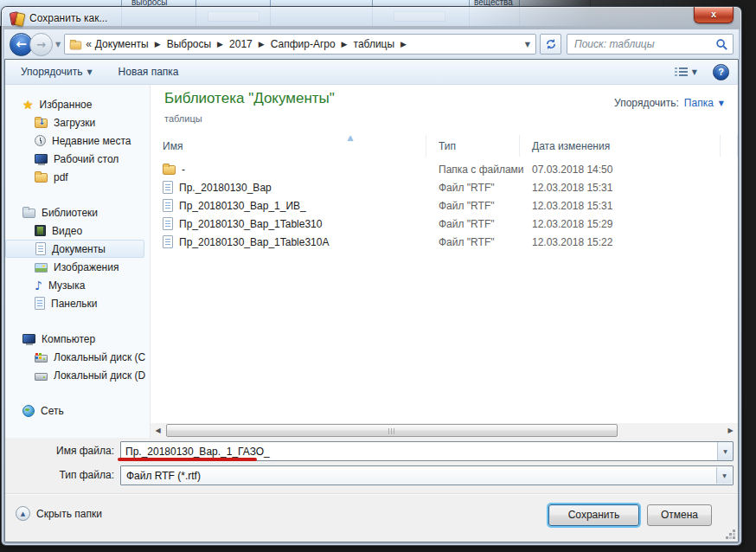  Describe the element at coordinates (721, 73) in the screenshot. I see `help-button: ?` at that location.